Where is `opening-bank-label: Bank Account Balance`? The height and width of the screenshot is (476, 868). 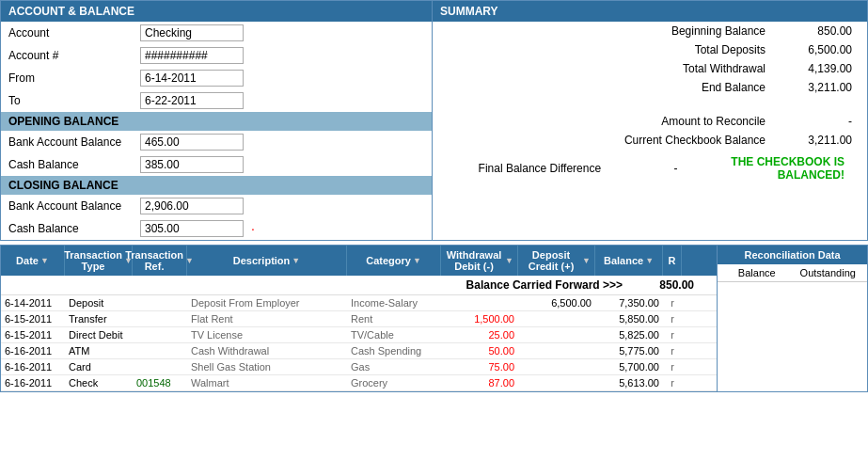
opening-bank-label: Bank Account Balance is located at coordinates (74, 142).